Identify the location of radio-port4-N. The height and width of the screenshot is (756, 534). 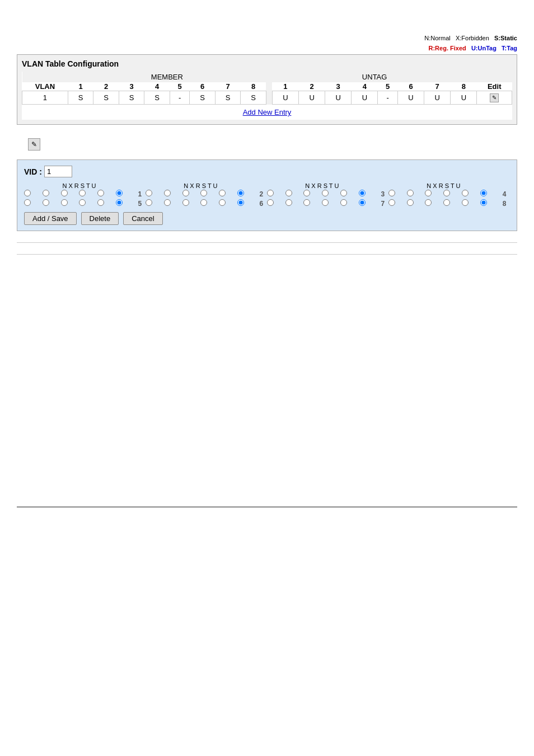
(392, 193).